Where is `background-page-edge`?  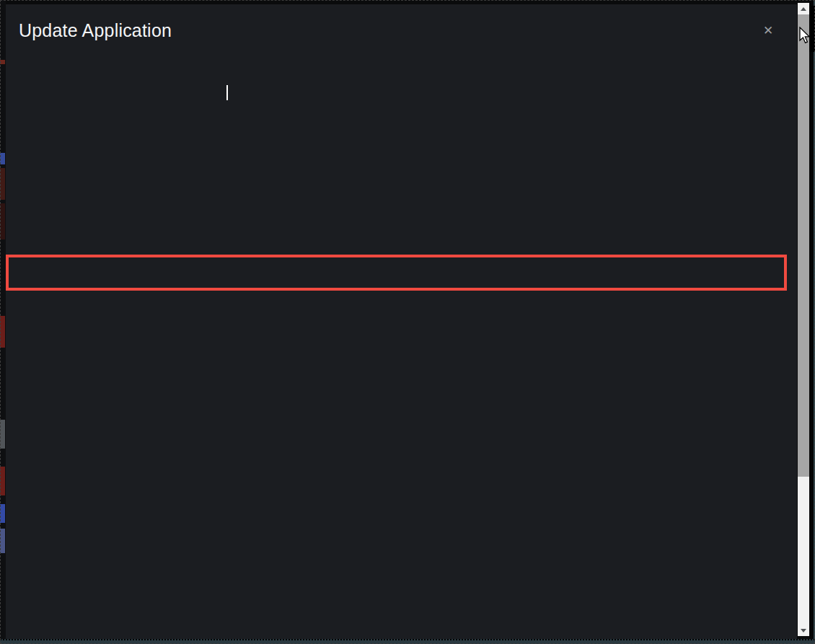 background-page-edge is located at coordinates (3, 322).